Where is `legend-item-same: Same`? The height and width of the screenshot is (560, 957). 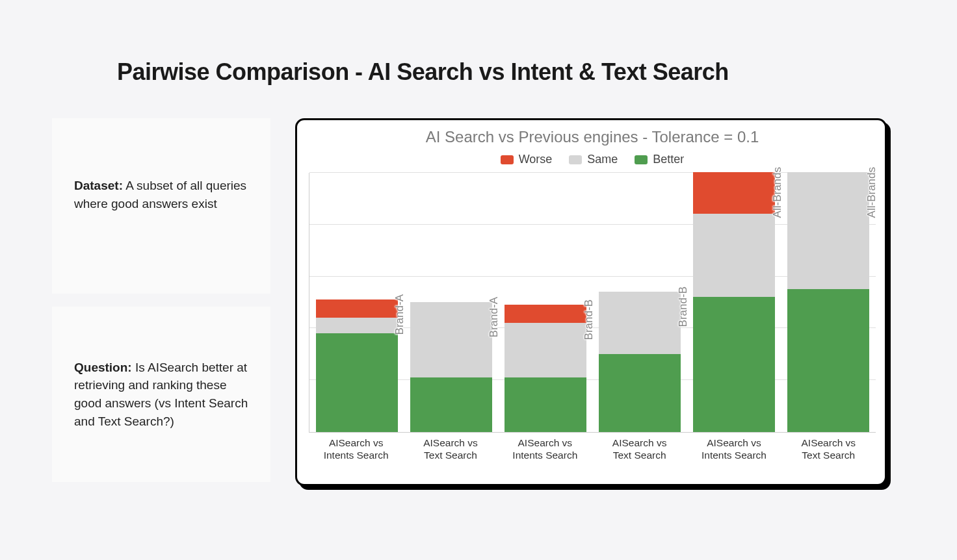 legend-item-same: Same is located at coordinates (593, 160).